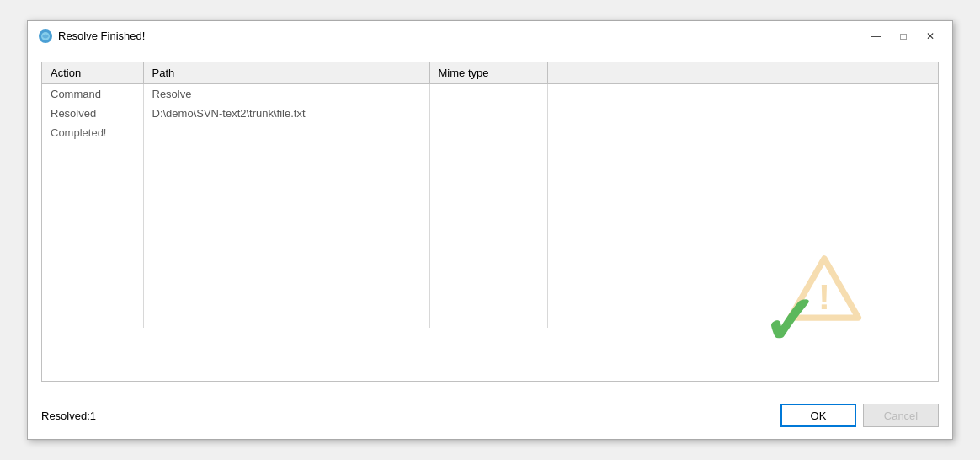  What do you see at coordinates (101, 35) in the screenshot?
I see `window-title: Resolve Finished!` at bounding box center [101, 35].